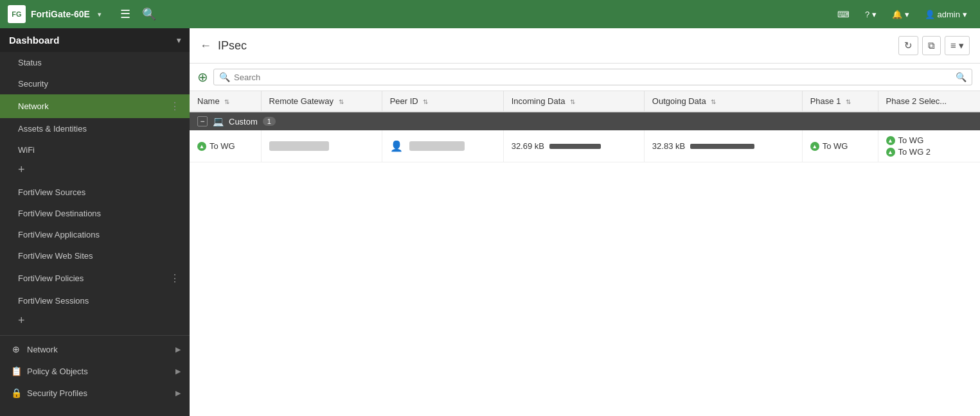 This screenshot has width=980, height=416. Describe the element at coordinates (573, 101) in the screenshot. I see `sort-incoming: ⇅` at that location.